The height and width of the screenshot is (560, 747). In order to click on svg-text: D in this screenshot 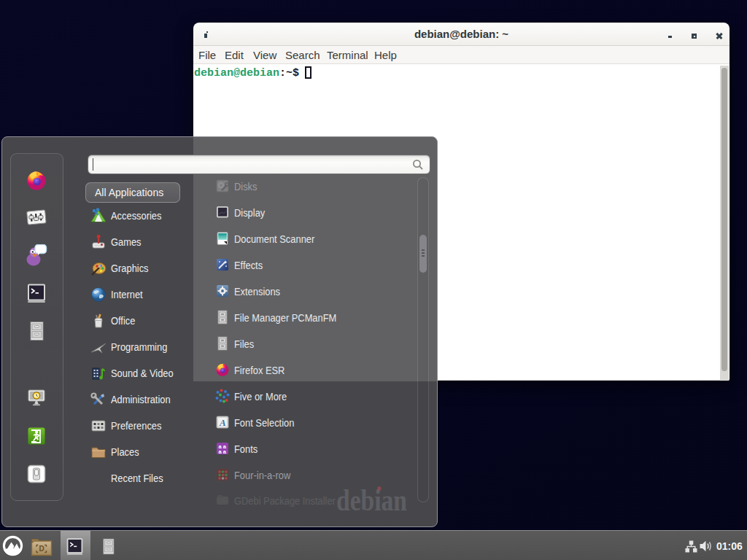, I will do `click(42, 548)`.